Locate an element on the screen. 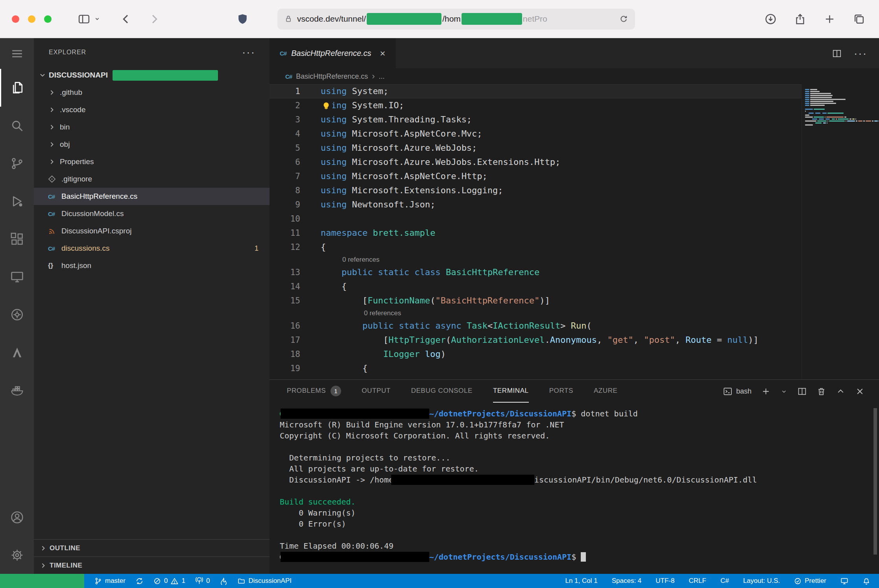 Image resolution: width=879 pixels, height=588 pixels. git-branch-status: master is located at coordinates (110, 581).